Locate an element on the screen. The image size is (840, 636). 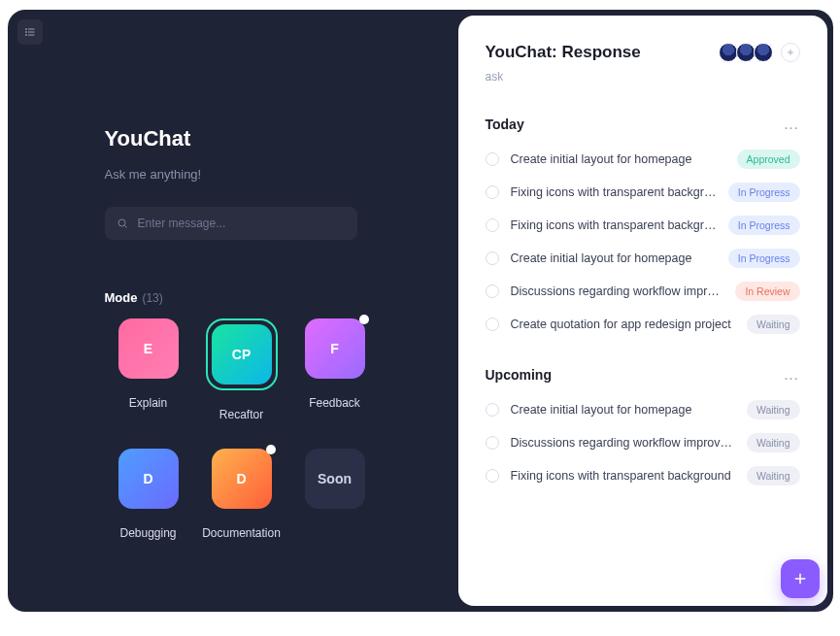
task-title: Create quotation for app redesign projec… is located at coordinates (622, 324).